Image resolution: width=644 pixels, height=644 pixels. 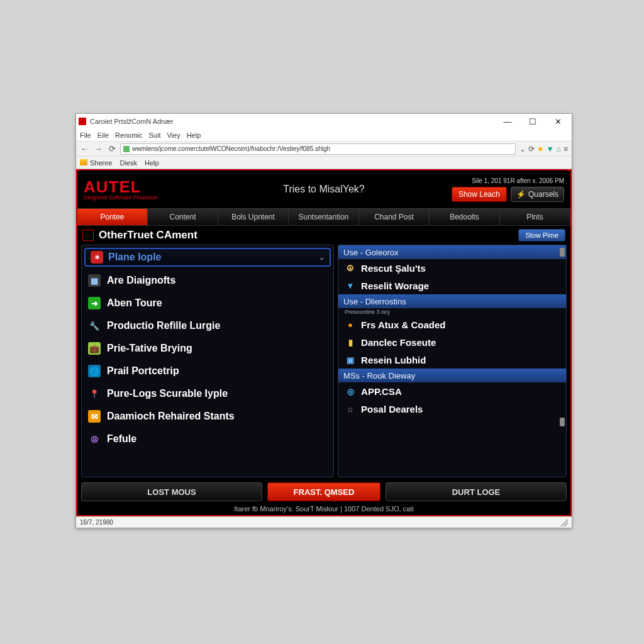 What do you see at coordinates (294, 121) in the screenshot?
I see `window-title: Caroiet PrtslžComN Adnær` at bounding box center [294, 121].